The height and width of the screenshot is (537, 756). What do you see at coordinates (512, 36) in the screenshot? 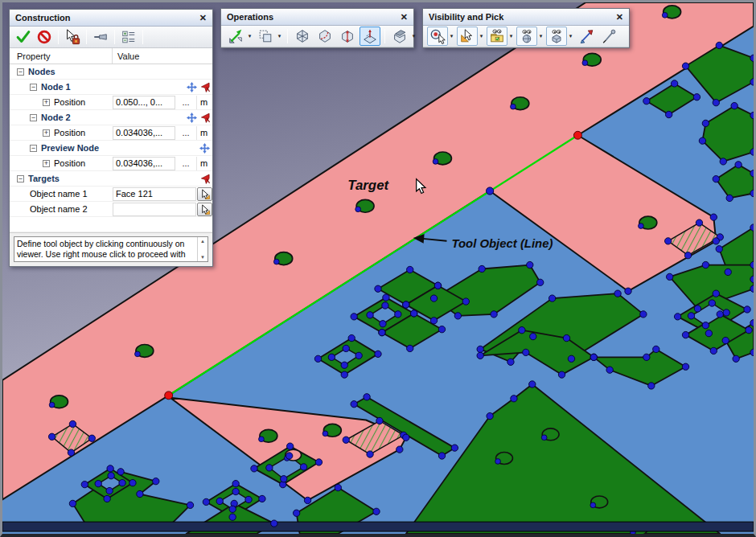
I see `folder-visibility-dropdown-icon: ▾` at bounding box center [512, 36].